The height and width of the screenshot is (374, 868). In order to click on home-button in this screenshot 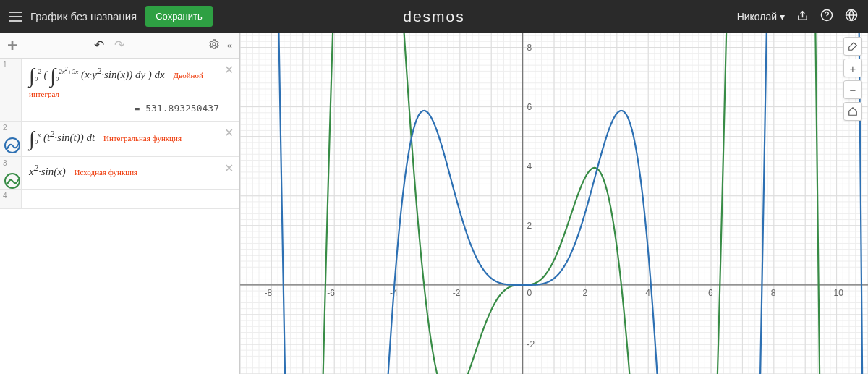, I will do `click(853, 111)`.